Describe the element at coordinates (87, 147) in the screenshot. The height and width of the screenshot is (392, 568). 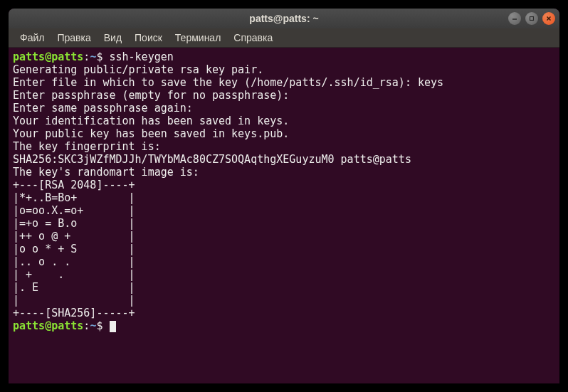
I see `output-line: The key fingerprint is:` at that location.